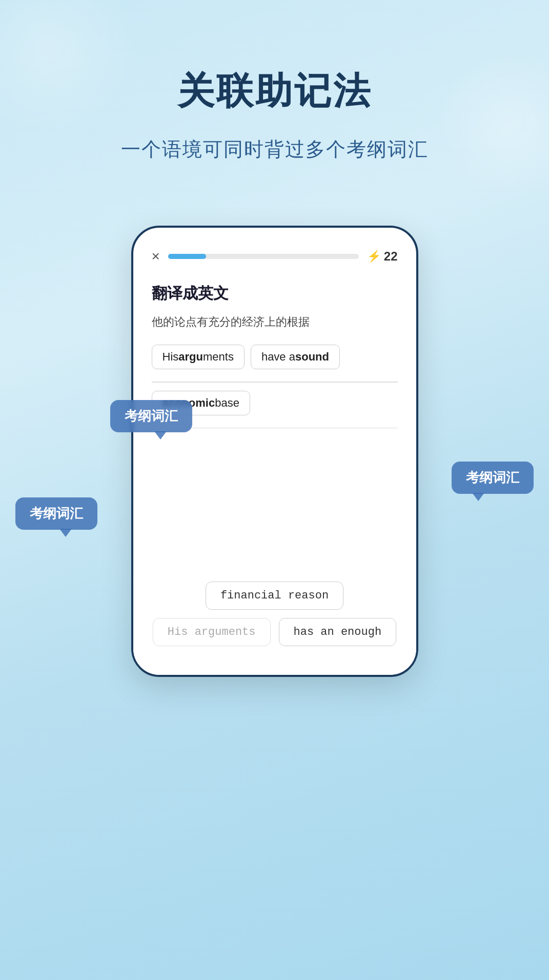 This screenshot has height=980, width=549. What do you see at coordinates (275, 293) in the screenshot?
I see `instruction-label: 翻译成英文` at bounding box center [275, 293].